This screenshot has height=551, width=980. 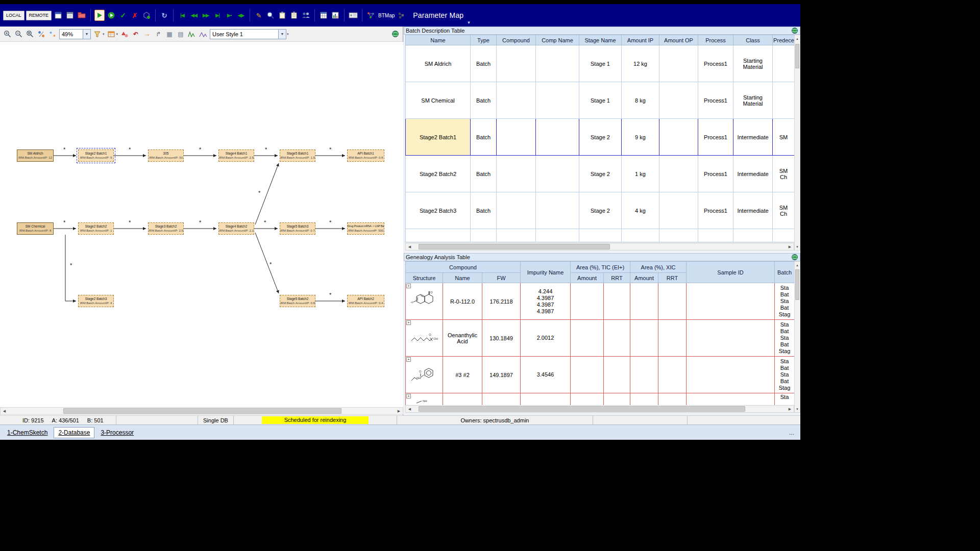 What do you see at coordinates (501, 375) in the screenshot?
I see `cell-fw: 149.1897` at bounding box center [501, 375].